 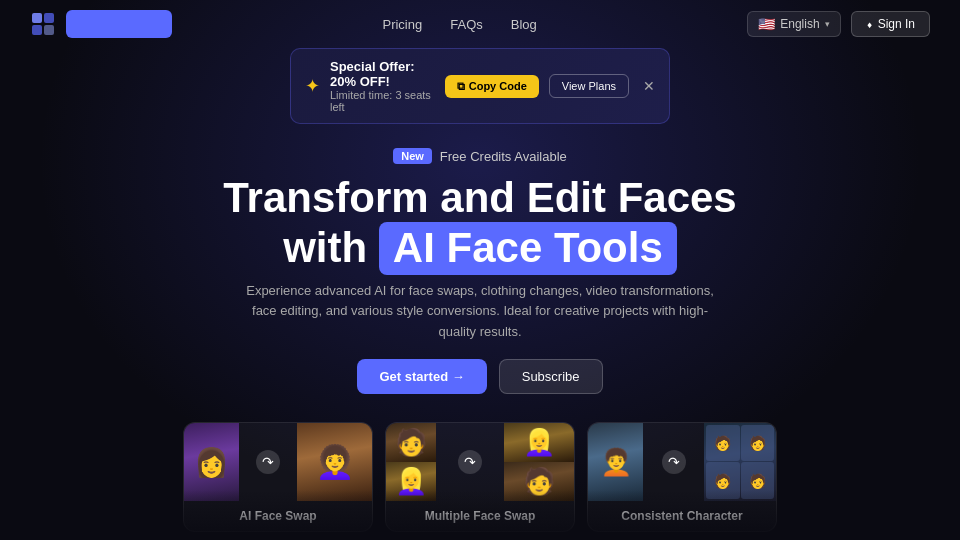 I want to click on language-selector: 🇺🇸 English ▾, so click(x=794, y=24).